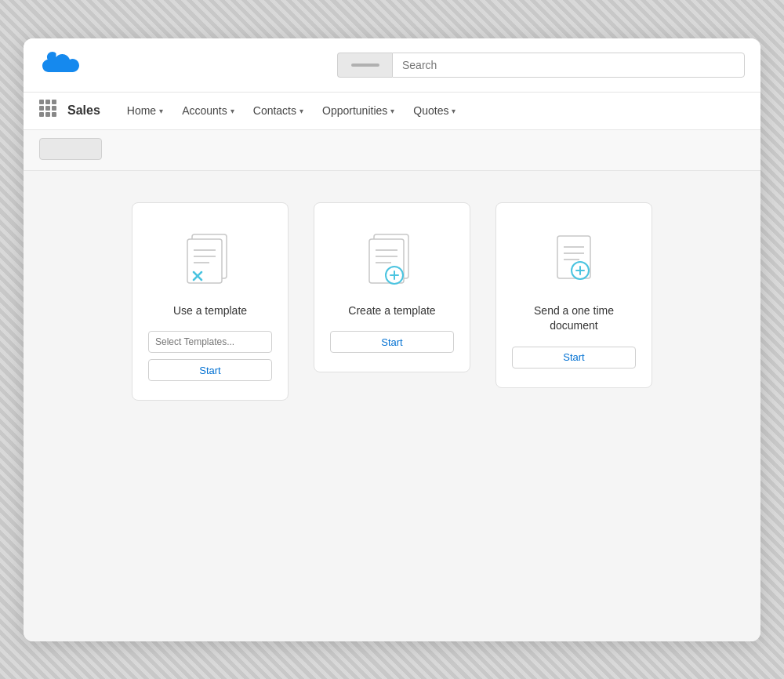  What do you see at coordinates (434, 111) in the screenshot?
I see `nav-item-quotes: Quotes ▾` at bounding box center [434, 111].